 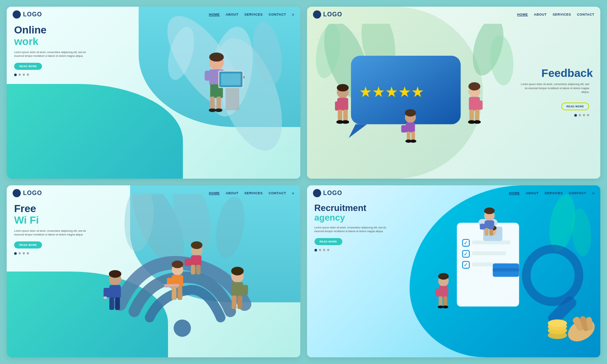 I want to click on card4-logo-circle, so click(x=317, y=193).